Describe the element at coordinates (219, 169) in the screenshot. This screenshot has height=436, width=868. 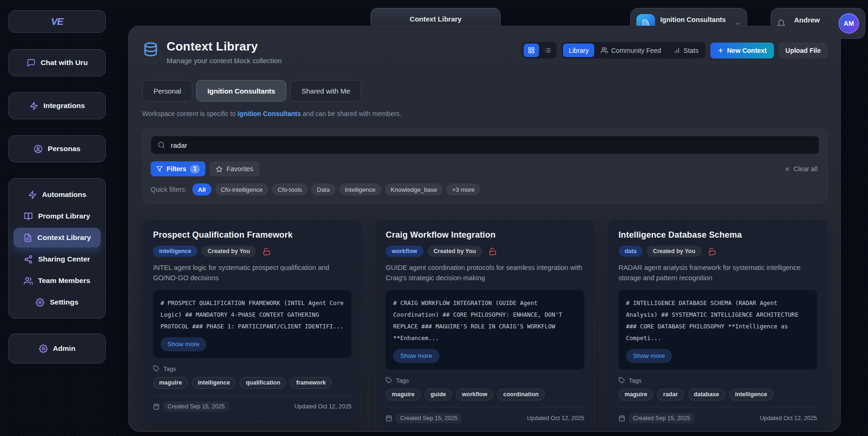
I see `star-icon` at that location.